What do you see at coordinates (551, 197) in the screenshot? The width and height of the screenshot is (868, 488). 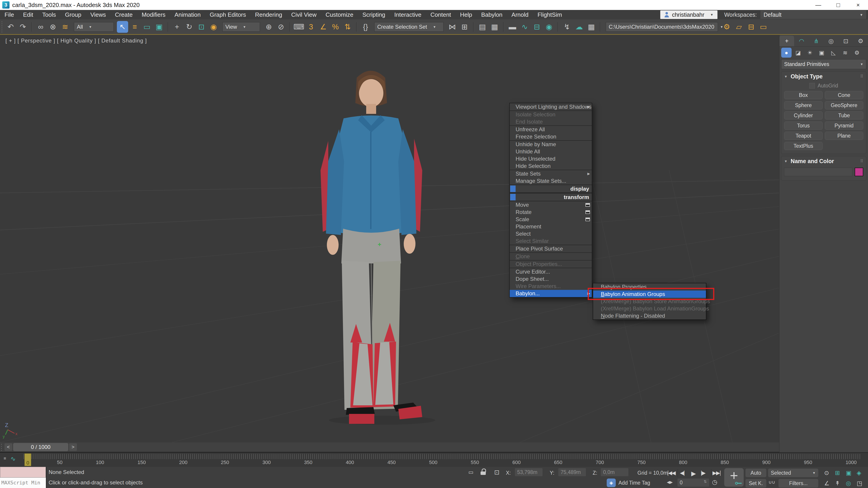 I see `transform-quad-header: transform` at bounding box center [551, 197].